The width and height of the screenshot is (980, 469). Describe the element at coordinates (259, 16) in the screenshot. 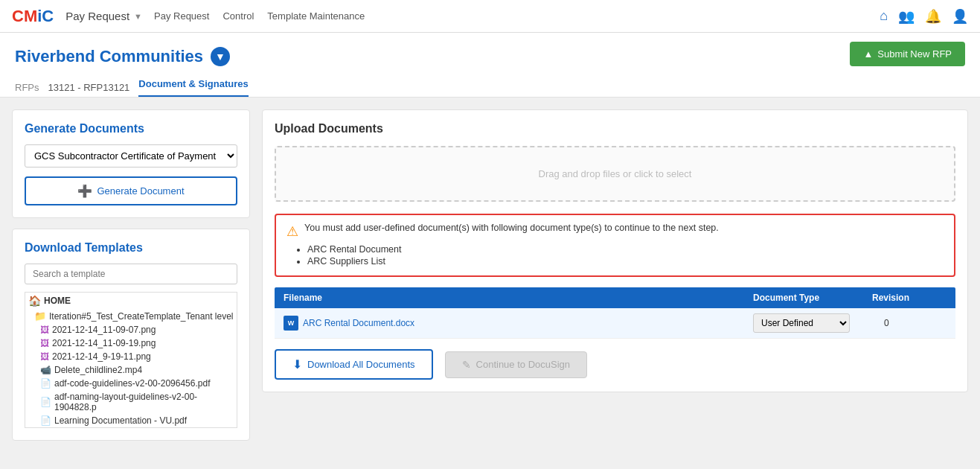

I see `nav-links: Pay Request Control Template Maintenance` at that location.